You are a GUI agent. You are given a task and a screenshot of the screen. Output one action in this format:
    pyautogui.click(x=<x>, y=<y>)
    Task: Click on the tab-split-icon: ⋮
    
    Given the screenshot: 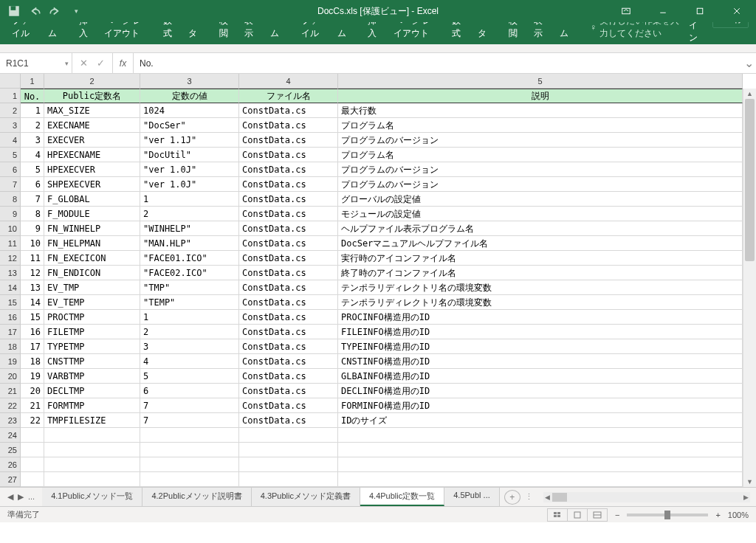 What is the action you would take?
    pyautogui.click(x=529, y=497)
    